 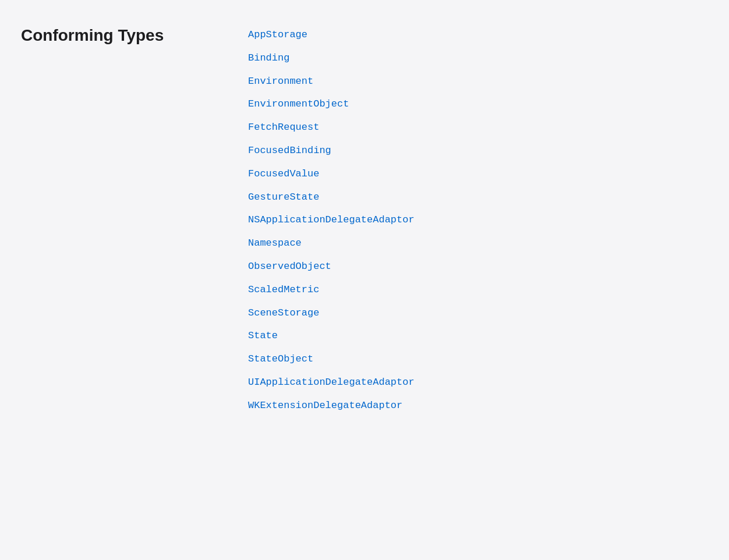 I want to click on conforming-type-link: WKExtensionDelegateAdaptor, so click(x=478, y=406).